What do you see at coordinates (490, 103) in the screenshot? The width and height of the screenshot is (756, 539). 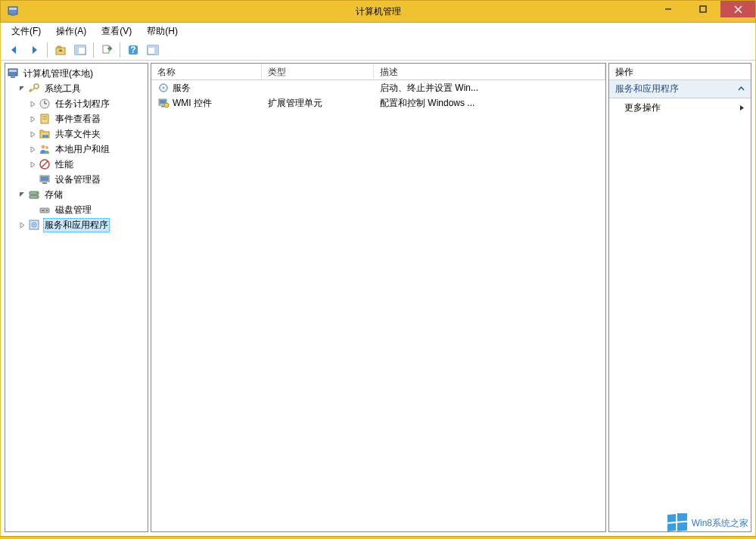 I see `cell-desc: 配置和控制 Windows ...` at bounding box center [490, 103].